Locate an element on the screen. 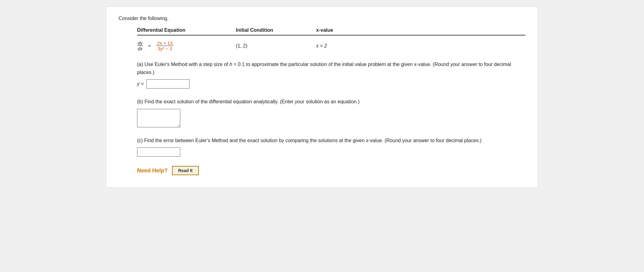 The width and height of the screenshot is (644, 272). lhs-numer: dy is located at coordinates (140, 43).